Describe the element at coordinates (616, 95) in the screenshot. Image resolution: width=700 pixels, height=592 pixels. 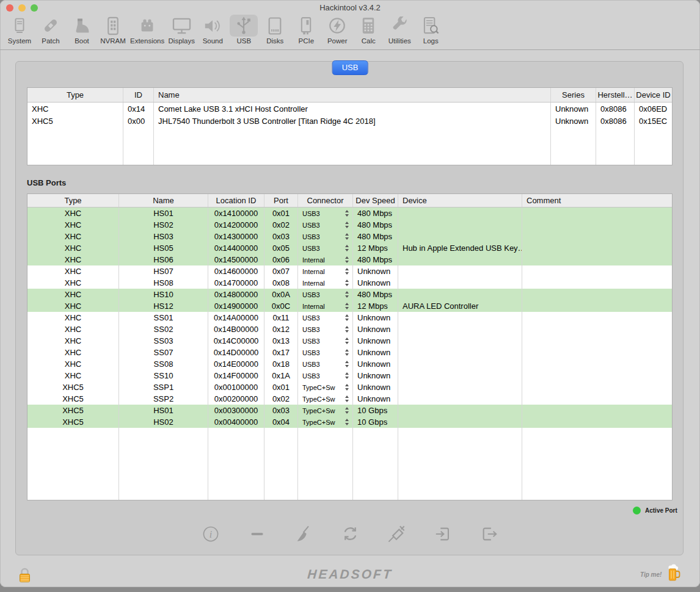
I see `column-header-herstell-: Herstell…` at that location.